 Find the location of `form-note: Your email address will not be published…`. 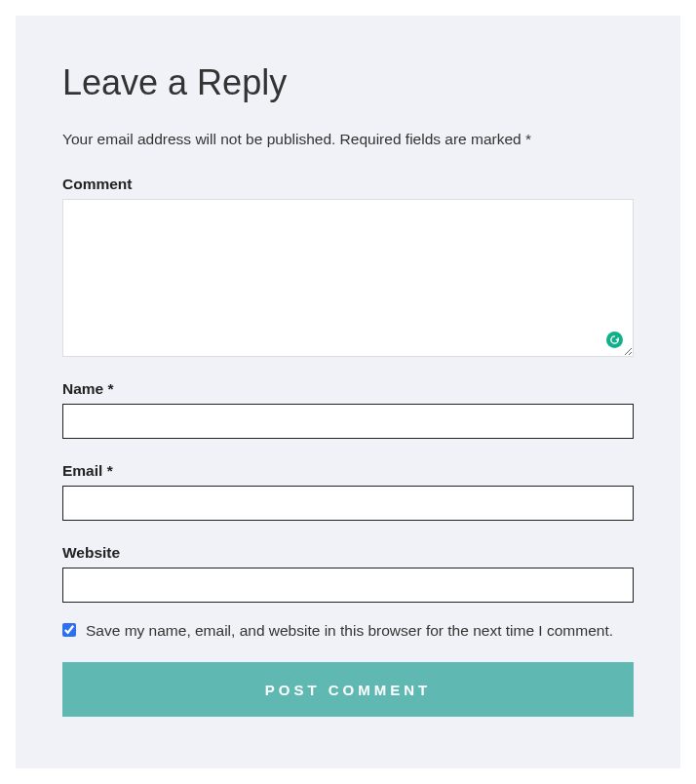

form-note: Your email address will not be published… is located at coordinates (348, 139).